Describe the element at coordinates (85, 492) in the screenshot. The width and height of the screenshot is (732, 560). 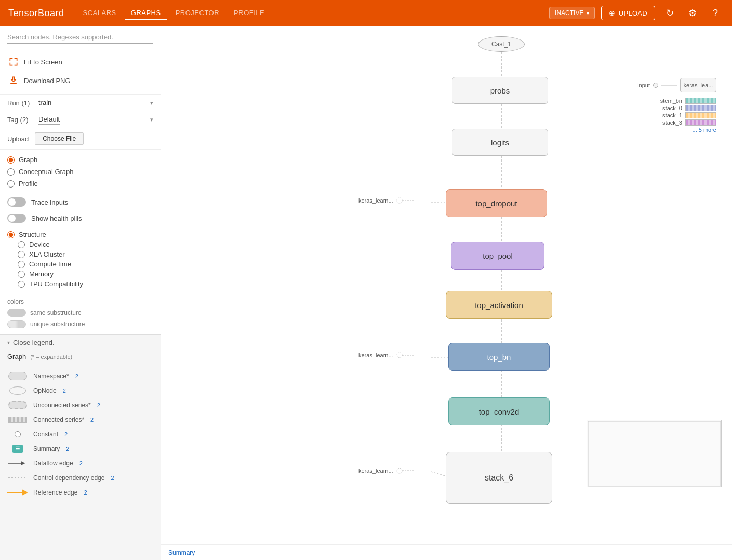
I see `legend-reference-link: 2` at that location.